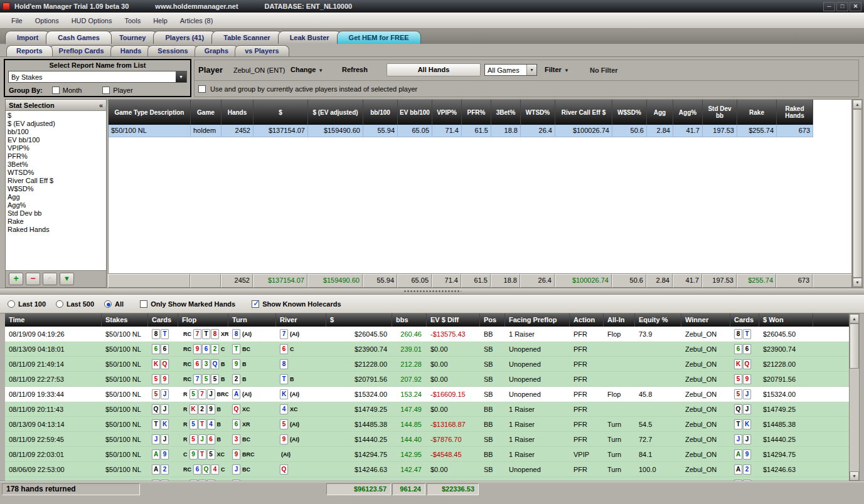 The width and height of the screenshot is (864, 504). Describe the element at coordinates (379, 38) in the screenshot. I see `tab-get-hem-for-free: Get HEM for FREE` at that location.